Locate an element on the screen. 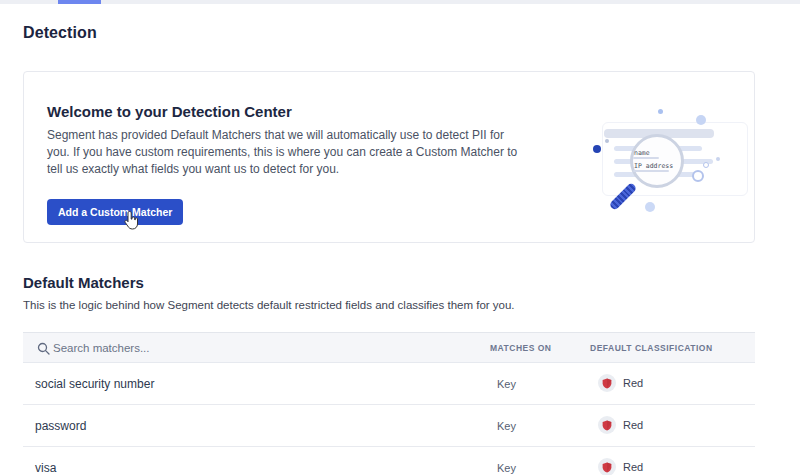 The width and height of the screenshot is (800, 475). page-title: Detection is located at coordinates (60, 33).